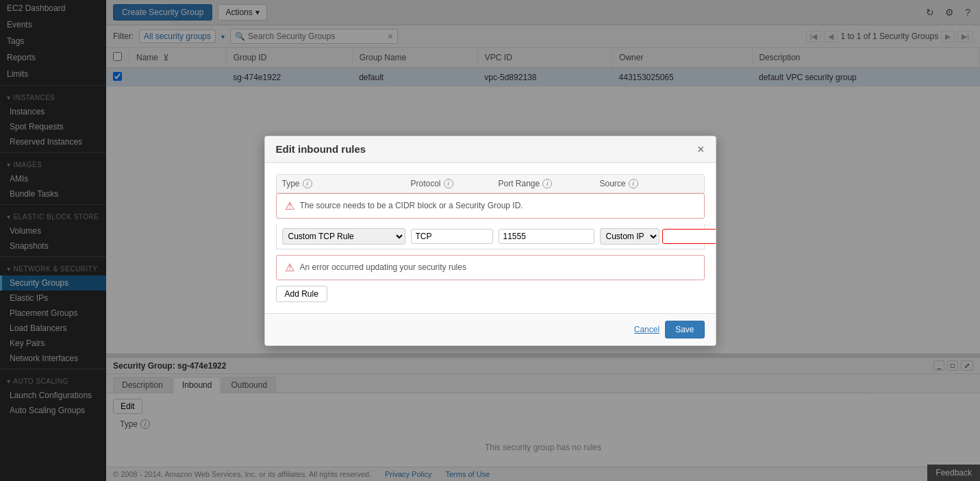 The width and height of the screenshot is (980, 481). I want to click on rule-row: Custom TCP Rule SSH HTTP HTTPS All TCP A…, so click(490, 237).